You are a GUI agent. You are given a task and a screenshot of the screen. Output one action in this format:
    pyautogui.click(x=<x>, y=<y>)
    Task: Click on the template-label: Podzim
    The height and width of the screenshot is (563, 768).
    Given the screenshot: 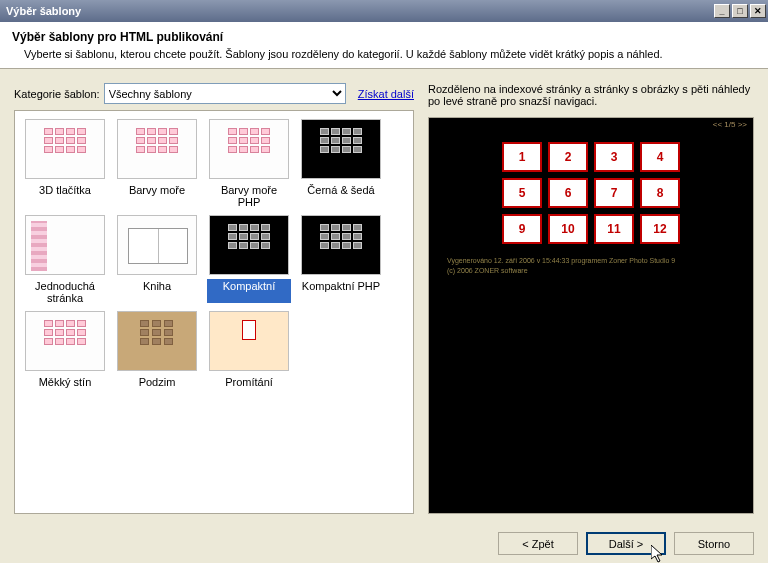 What is the action you would take?
    pyautogui.click(x=157, y=387)
    